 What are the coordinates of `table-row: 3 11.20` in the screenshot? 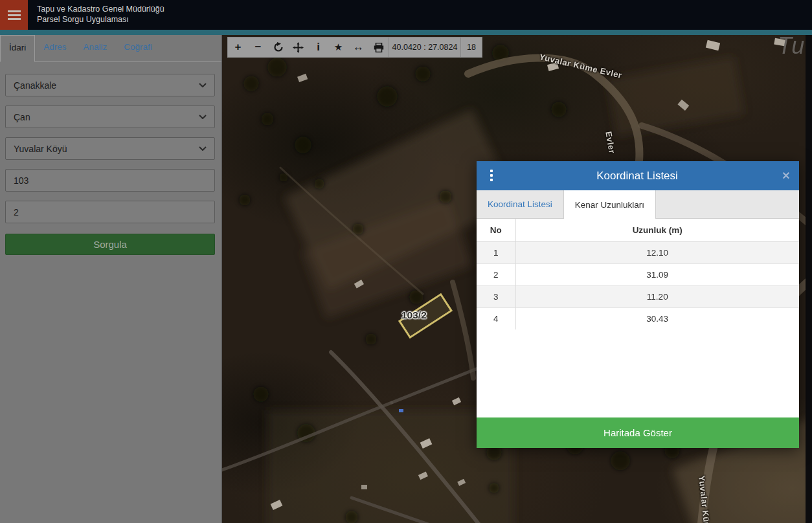 It's located at (638, 296).